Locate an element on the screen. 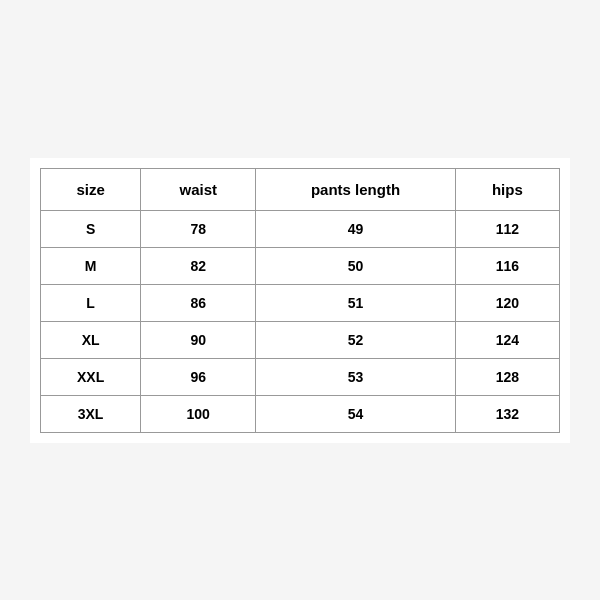 This screenshot has width=600, height=600. table-row: L8651120 is located at coordinates (300, 302).